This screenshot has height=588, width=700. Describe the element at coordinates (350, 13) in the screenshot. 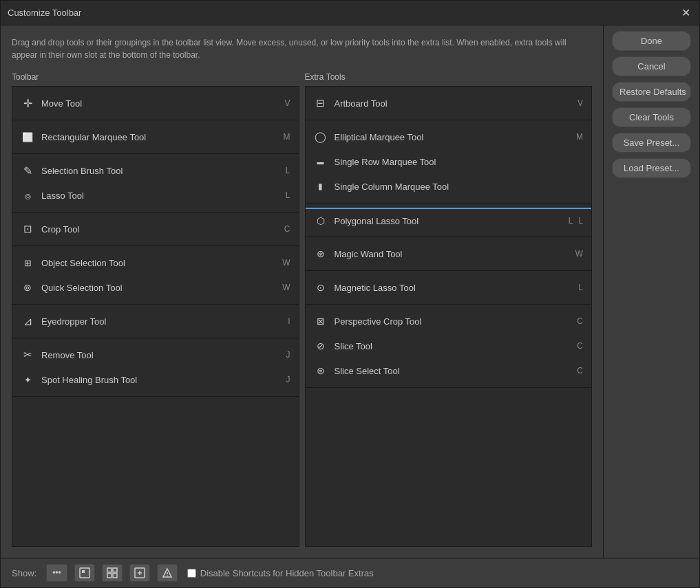

I see `title-bar: Customize Toolbar ✕` at that location.